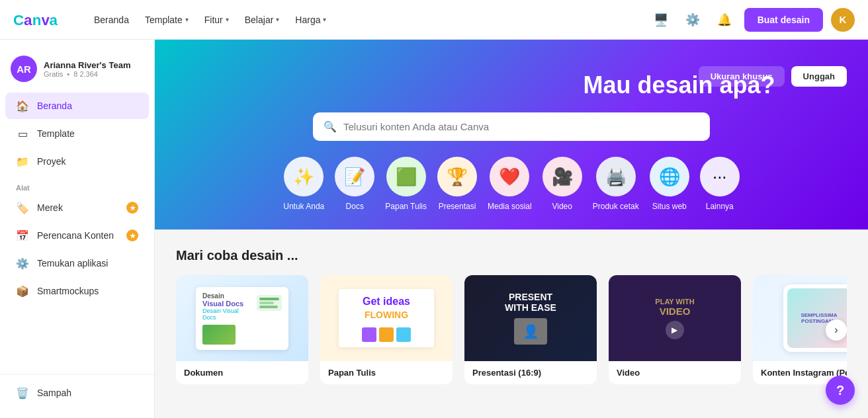 This screenshot has width=868, height=418. Describe the element at coordinates (511, 127) in the screenshot. I see `search-bar: 🔍` at that location.